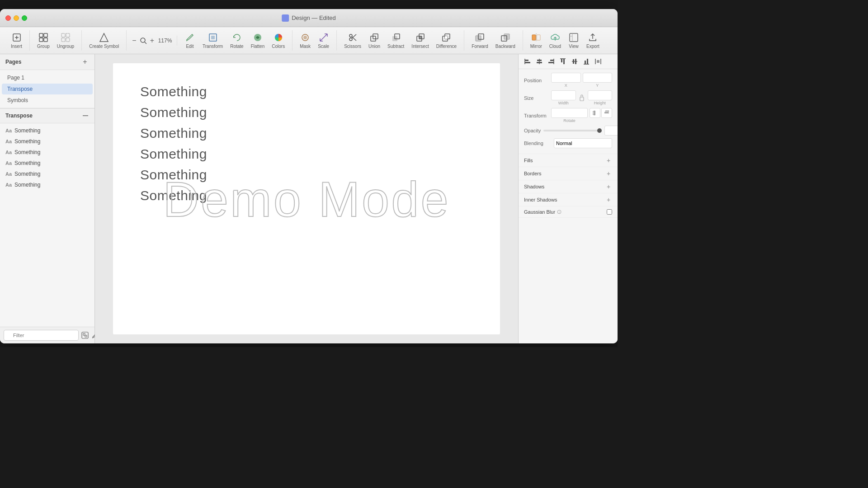  I want to click on size-width-label: Width, so click(563, 103).